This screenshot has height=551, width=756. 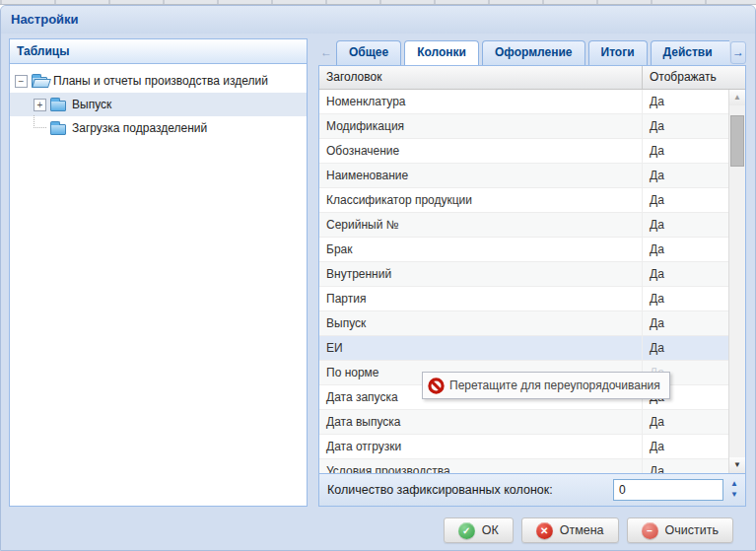 I want to click on table-row: Дата выпуска Да, so click(x=524, y=422).